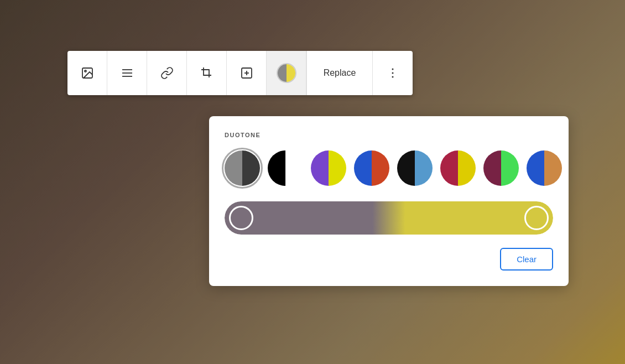 The height and width of the screenshot is (364, 625). I want to click on clear-button: Clear, so click(527, 259).